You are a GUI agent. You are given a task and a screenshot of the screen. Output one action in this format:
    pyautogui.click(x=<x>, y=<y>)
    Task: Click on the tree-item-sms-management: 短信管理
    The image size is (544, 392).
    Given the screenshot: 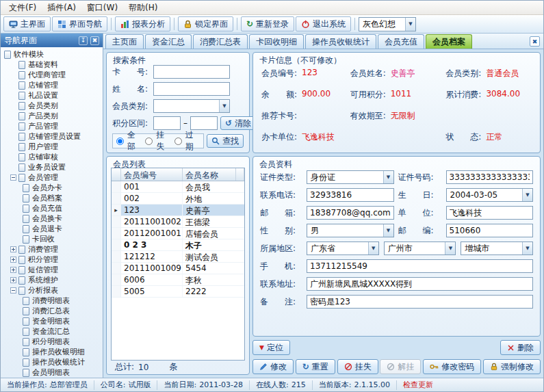 What is the action you would take?
    pyautogui.click(x=52, y=270)
    